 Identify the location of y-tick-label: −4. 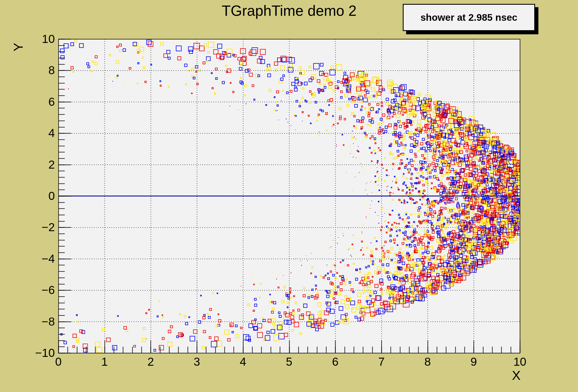
(27, 259).